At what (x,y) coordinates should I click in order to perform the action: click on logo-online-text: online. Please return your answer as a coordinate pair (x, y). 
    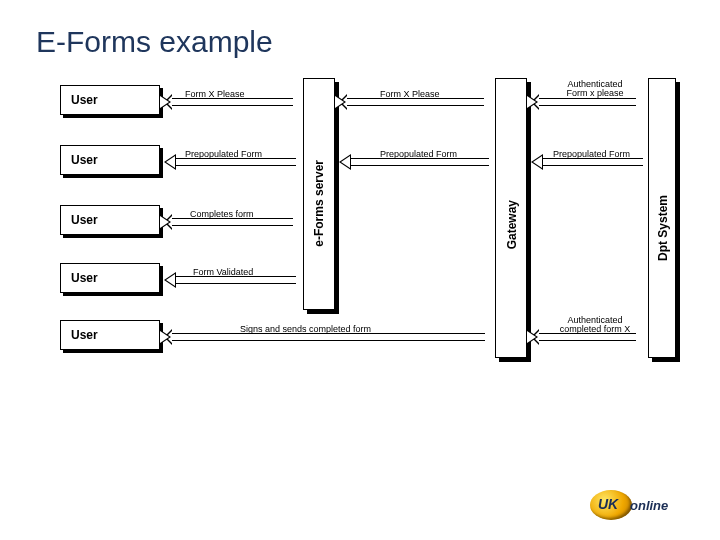
    Looking at the image, I should click on (649, 506).